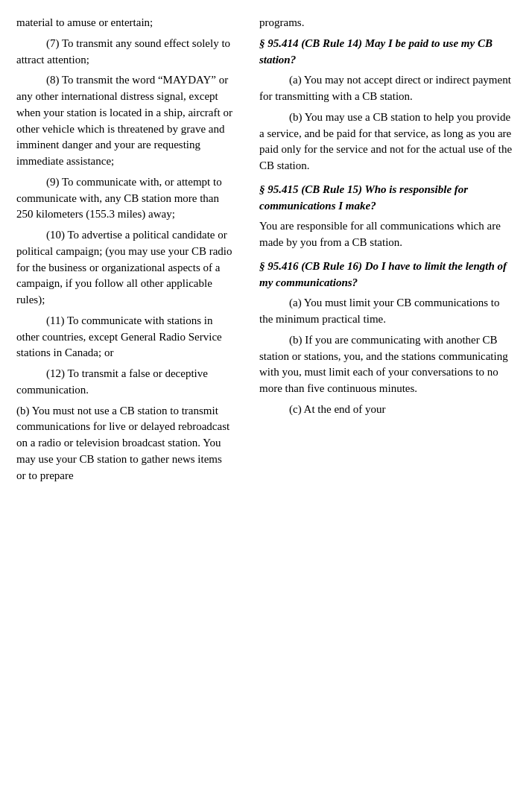 This screenshot has height=807, width=532. I want to click on s416-b: (b) If you are communicating with anothe…, so click(387, 365).